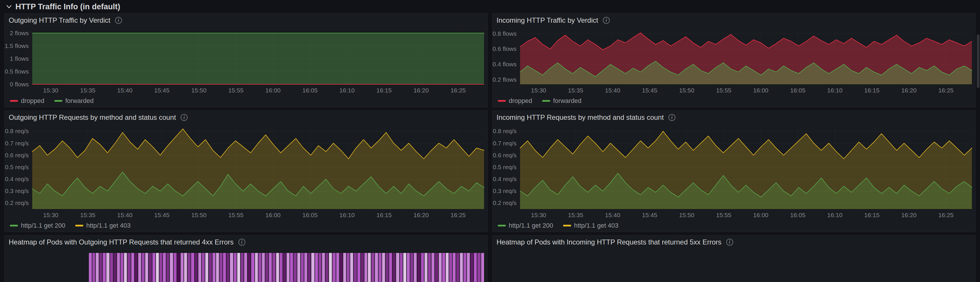  Describe the element at coordinates (547, 21) in the screenshot. I see `panel-title: Incoming HTTP Traffic by Verdict` at that location.